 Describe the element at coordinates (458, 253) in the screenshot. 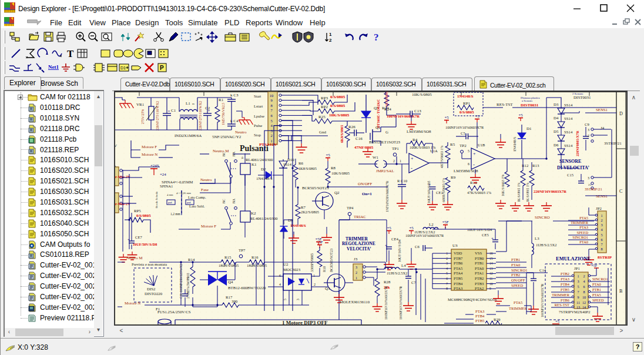

I see `svg-text: VDD` at that location.